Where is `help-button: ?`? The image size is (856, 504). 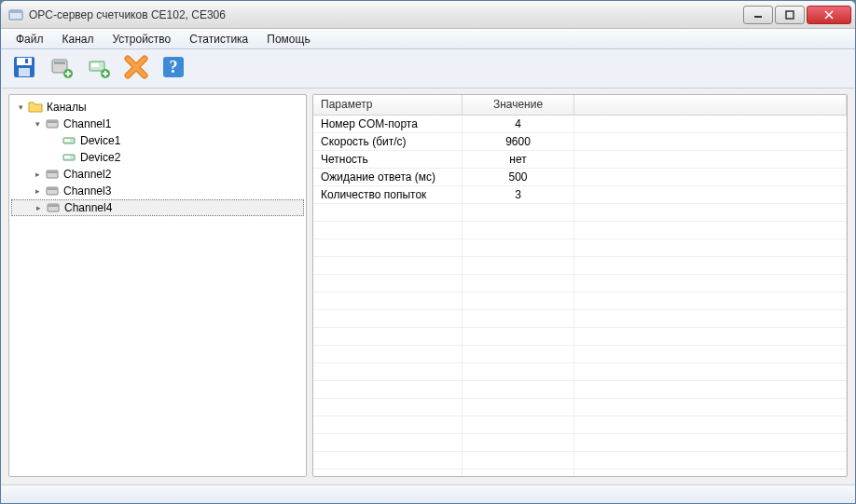 help-button: ? is located at coordinates (173, 69).